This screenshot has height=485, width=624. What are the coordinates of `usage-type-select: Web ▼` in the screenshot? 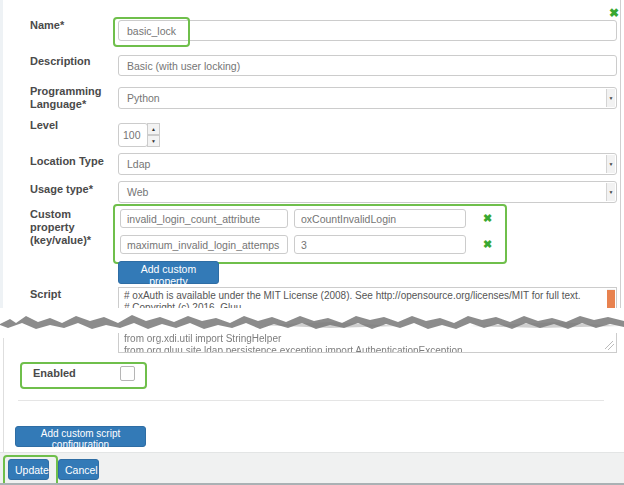 It's located at (368, 192).